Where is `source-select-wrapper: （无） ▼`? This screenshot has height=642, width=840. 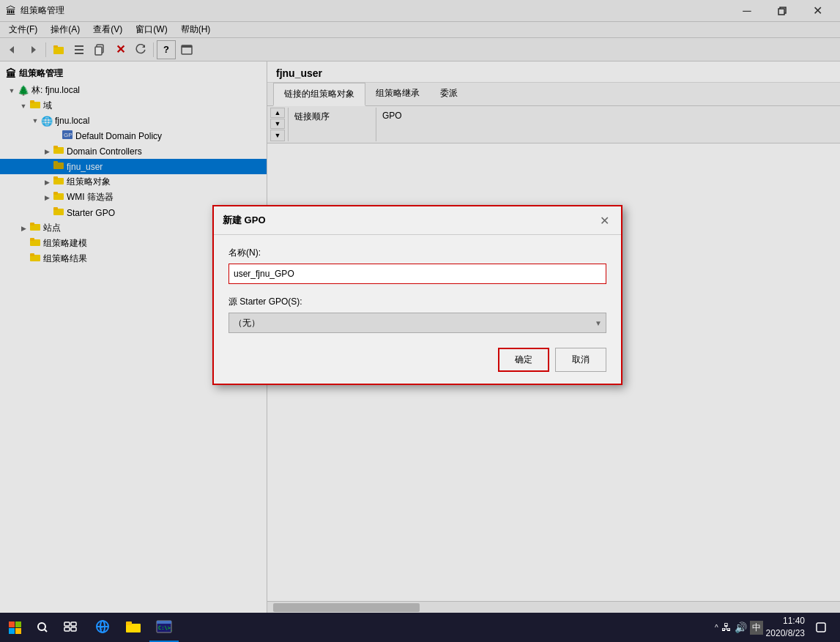 source-select-wrapper: （无） ▼ is located at coordinates (417, 323).